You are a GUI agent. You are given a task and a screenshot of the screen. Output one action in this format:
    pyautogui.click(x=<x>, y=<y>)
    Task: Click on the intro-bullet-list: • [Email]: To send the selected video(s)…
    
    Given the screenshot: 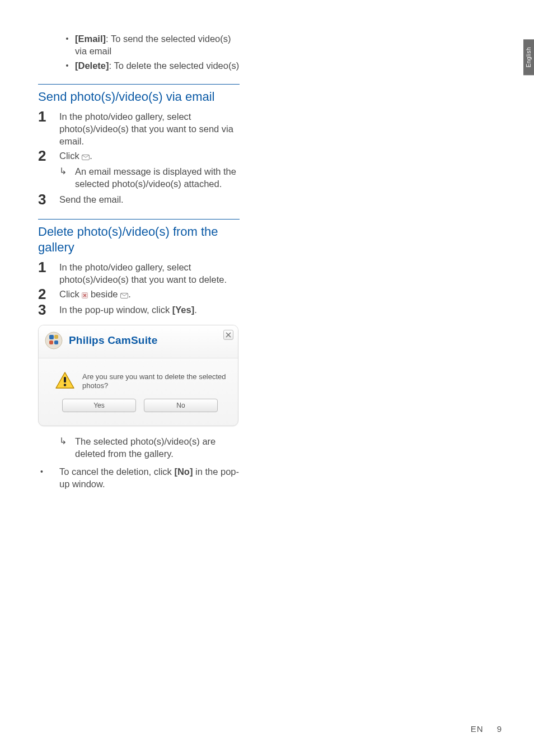 What is the action you would take?
    pyautogui.click(x=149, y=52)
    